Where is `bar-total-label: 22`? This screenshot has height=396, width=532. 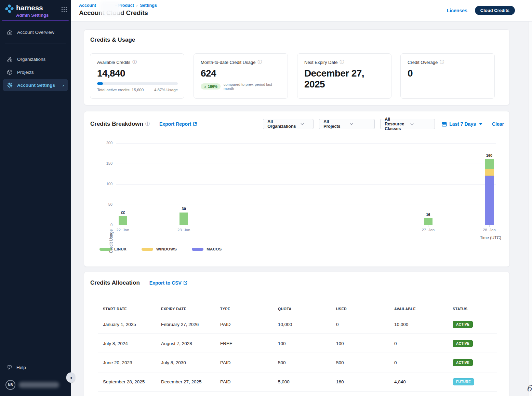 bar-total-label: 22 is located at coordinates (123, 212).